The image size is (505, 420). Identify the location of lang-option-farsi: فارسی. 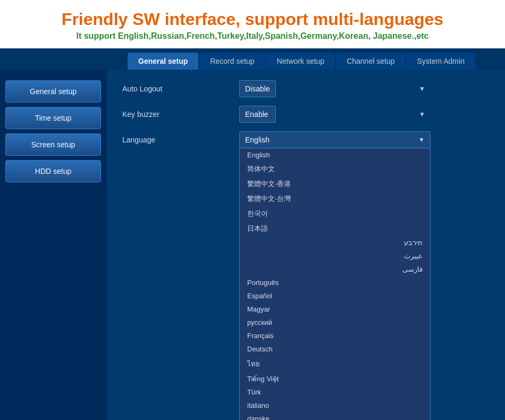
(335, 269).